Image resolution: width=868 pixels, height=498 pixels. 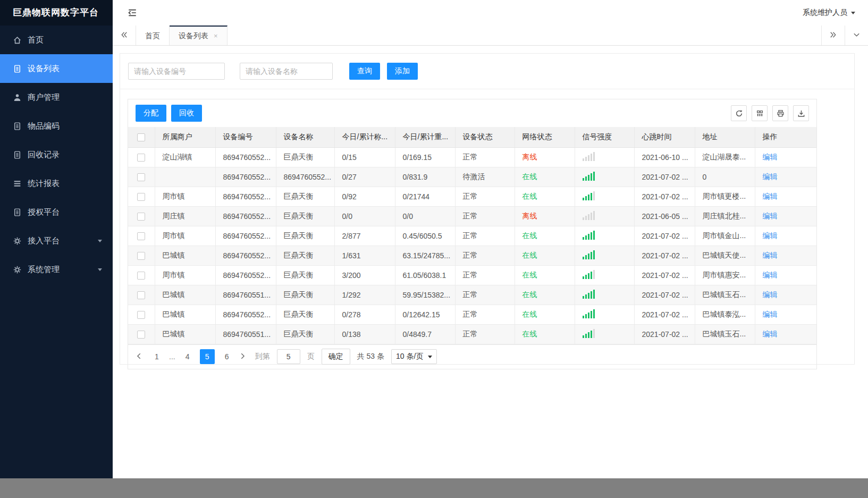 What do you see at coordinates (141, 137) in the screenshot?
I see `select-all-checkbox` at bounding box center [141, 137].